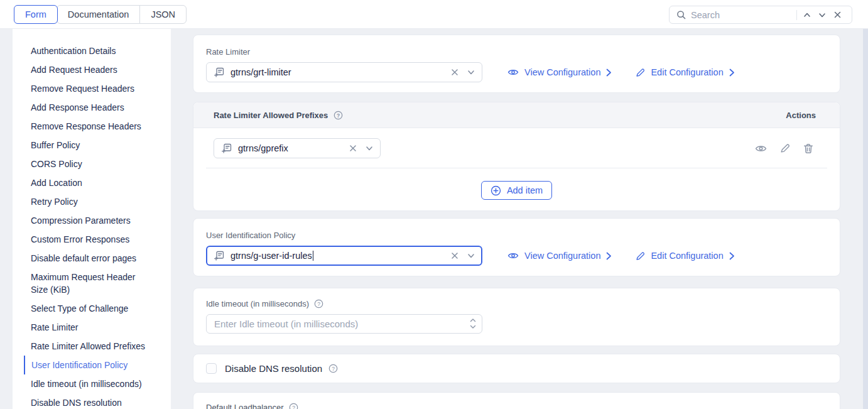 Image resolution: width=868 pixels, height=409 pixels. I want to click on sidebar-item-disable-default-error-pages: Disable default error pages, so click(91, 258).